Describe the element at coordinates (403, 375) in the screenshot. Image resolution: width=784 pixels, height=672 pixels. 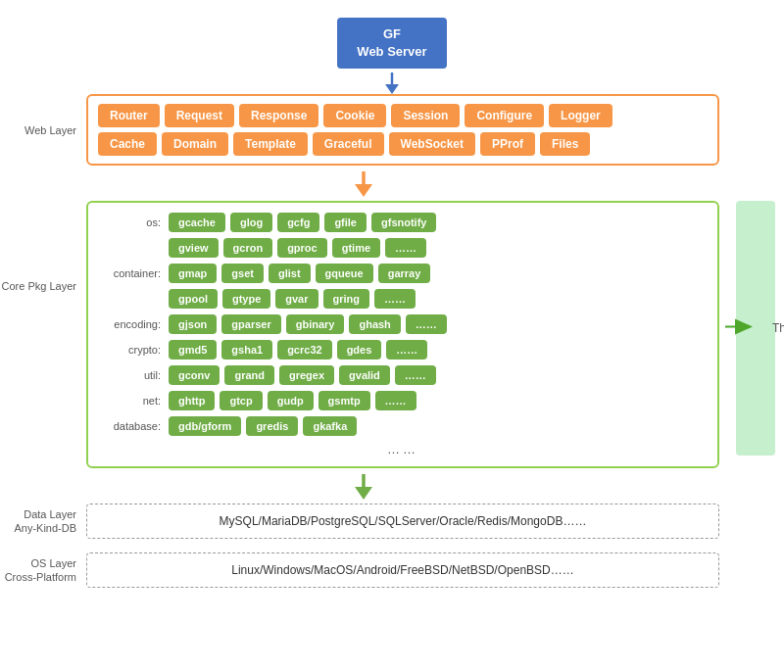
I see `core-section-6: util:gconvgrandgregexgvalid……` at that location.